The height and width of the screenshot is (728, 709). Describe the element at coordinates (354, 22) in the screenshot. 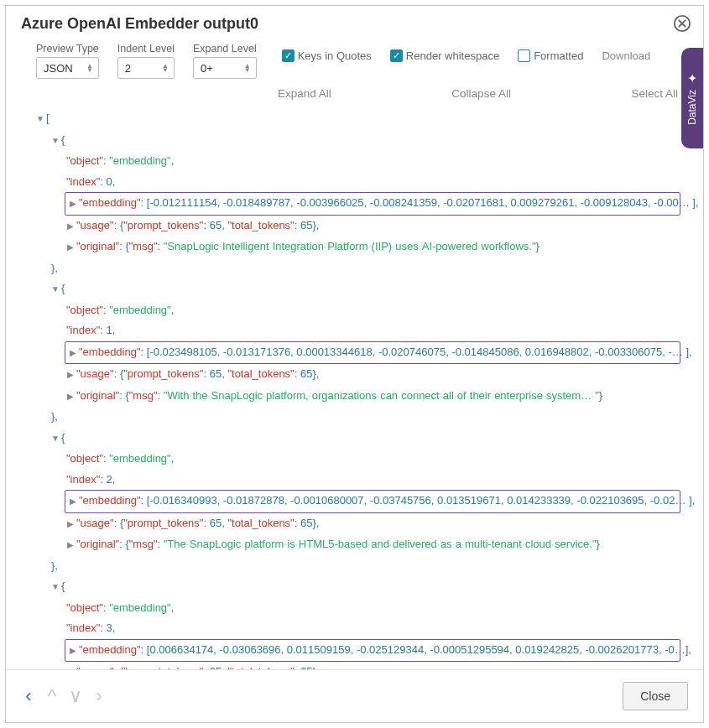

I see `titlebar: Azure OpenAI Embedder output0` at that location.